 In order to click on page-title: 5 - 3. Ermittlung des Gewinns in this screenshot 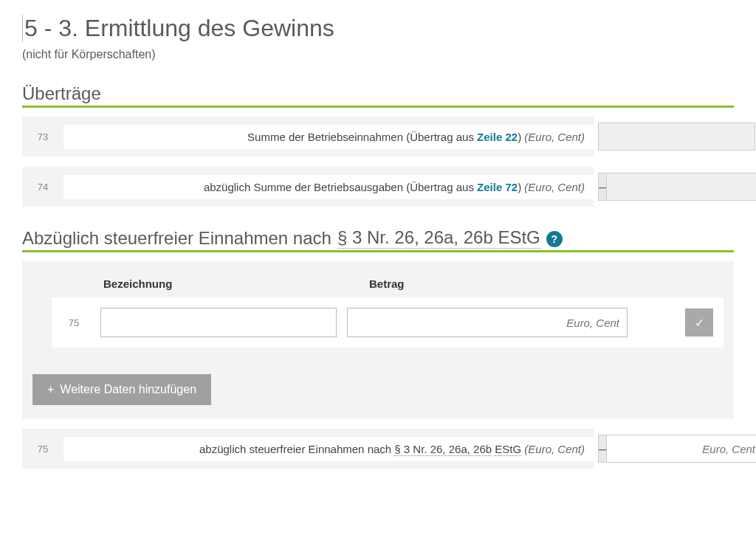, I will do `click(378, 28)`.